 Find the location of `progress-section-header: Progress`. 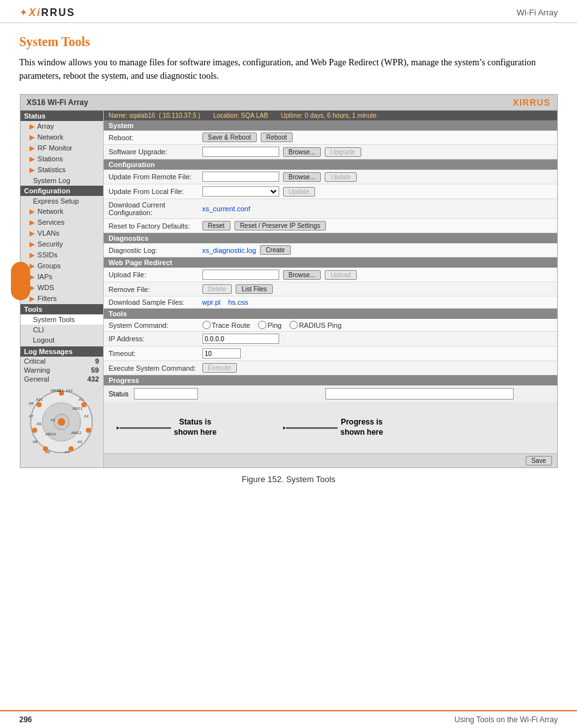

progress-section-header: Progress is located at coordinates (330, 380).